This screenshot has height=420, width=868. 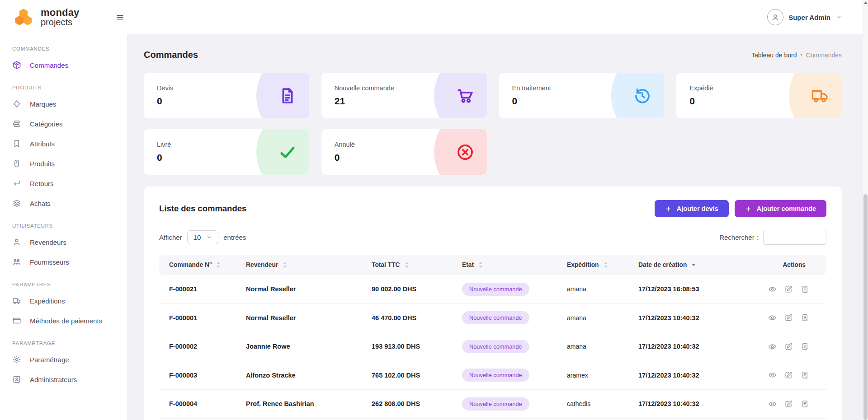 I want to click on cell-date: 17/12/2023 10:40:32, so click(x=687, y=375).